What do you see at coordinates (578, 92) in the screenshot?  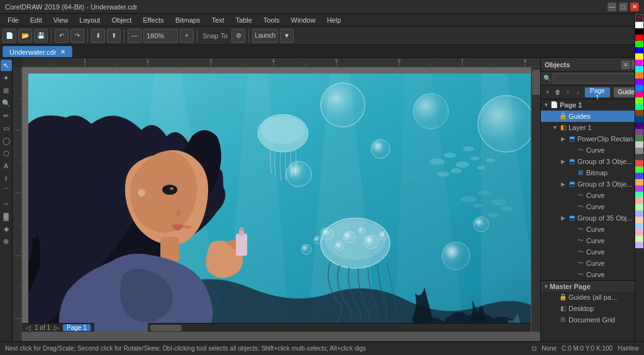 I see `obj-down-button: ↓` at bounding box center [578, 92].